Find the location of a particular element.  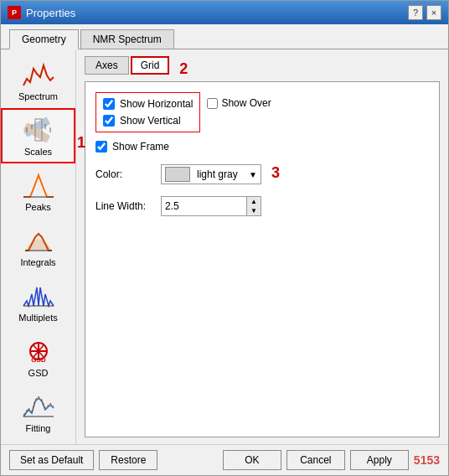

show-frame-label: Show Frame is located at coordinates (141, 147).